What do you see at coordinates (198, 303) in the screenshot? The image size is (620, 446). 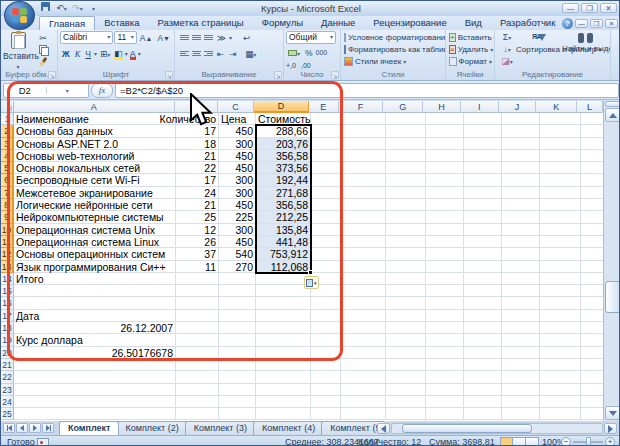 I see `cell-B16` at bounding box center [198, 303].